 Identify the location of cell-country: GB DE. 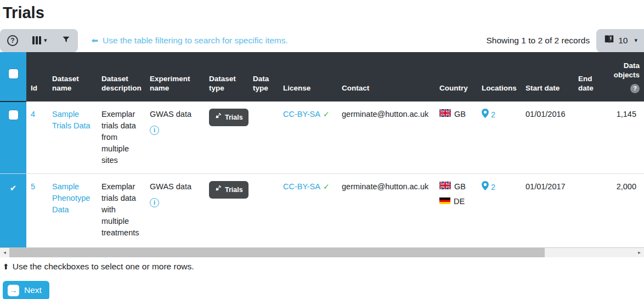
(456, 211).